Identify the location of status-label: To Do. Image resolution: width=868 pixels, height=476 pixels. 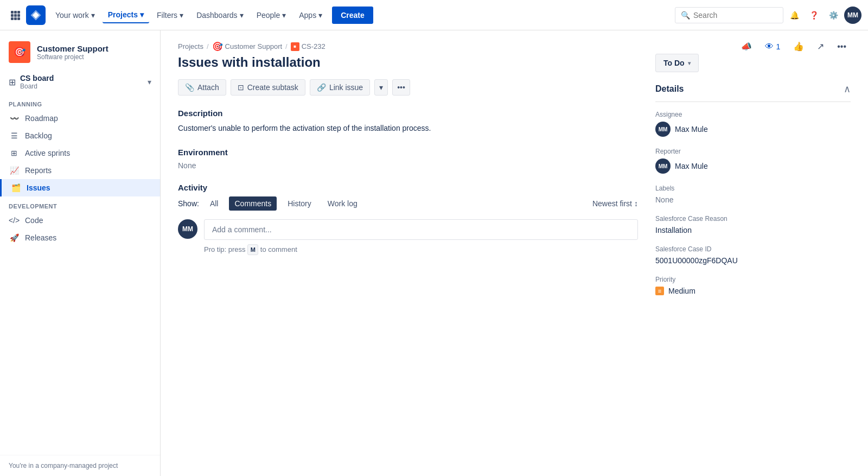
(674, 63).